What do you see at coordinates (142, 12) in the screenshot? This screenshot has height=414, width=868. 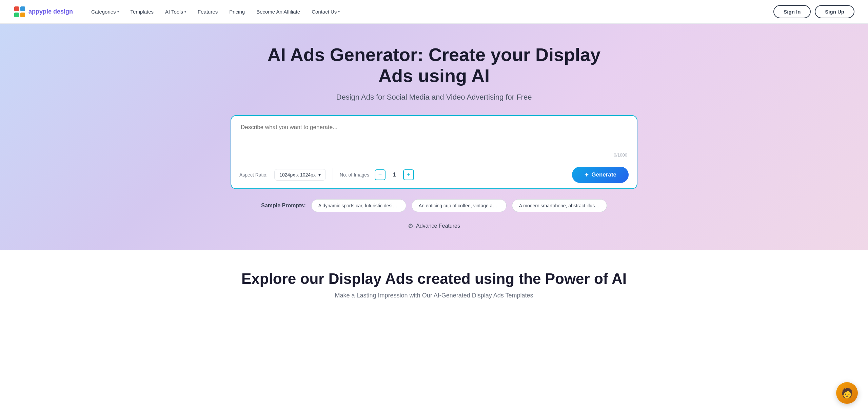 I see `nav-templates: Templates` at bounding box center [142, 12].